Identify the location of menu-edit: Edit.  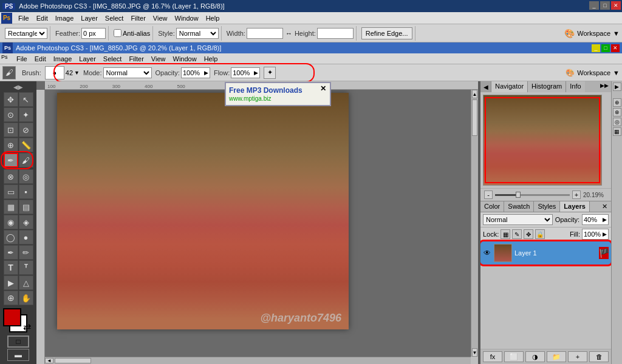
(43, 18).